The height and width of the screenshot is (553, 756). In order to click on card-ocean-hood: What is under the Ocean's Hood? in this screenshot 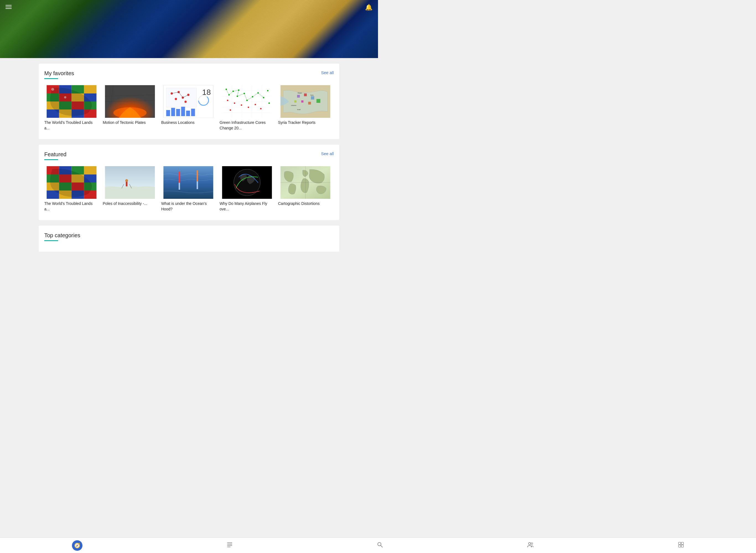, I will do `click(188, 189)`.